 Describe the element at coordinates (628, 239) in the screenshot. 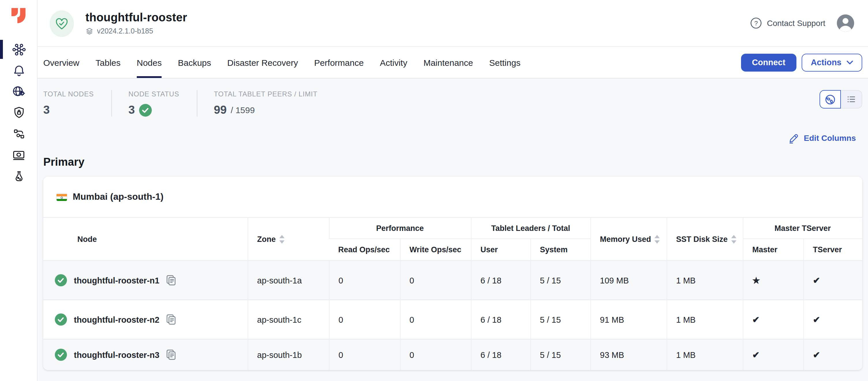

I see `col-memory: Memory Used` at that location.